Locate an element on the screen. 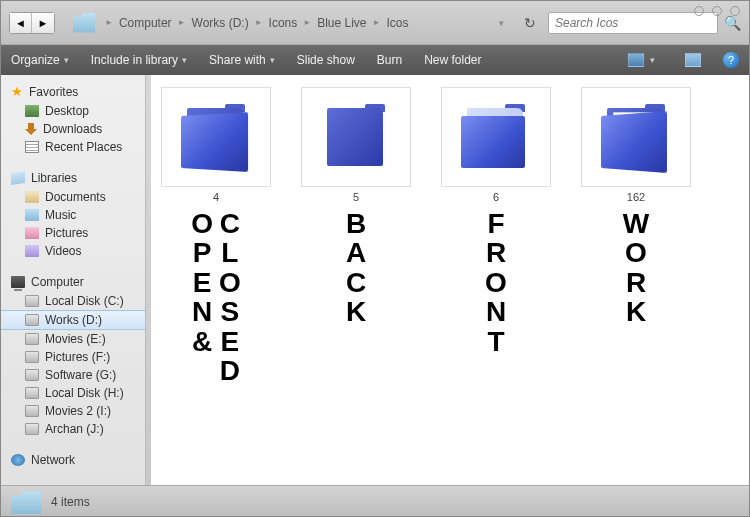  item-label: Pictures (F:) is located at coordinates (78, 357).